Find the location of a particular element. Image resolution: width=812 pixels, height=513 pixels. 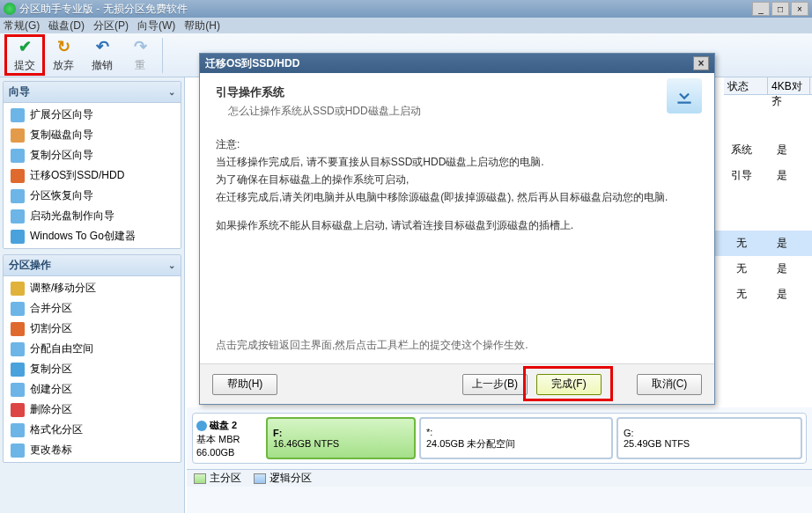

op-merge: 合并分区 is located at coordinates (92, 308).